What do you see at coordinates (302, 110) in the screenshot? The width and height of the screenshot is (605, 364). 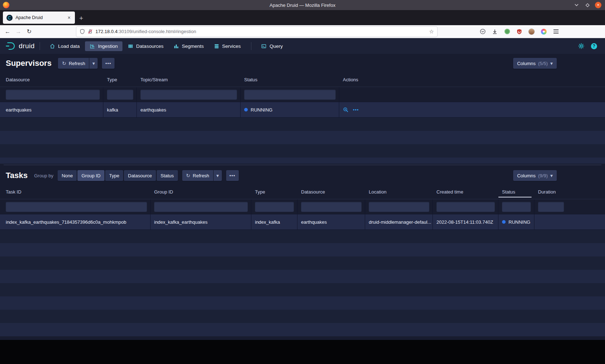 I see `supervisor-row: earthquakes kafka earthquakes RUNNING ••…` at bounding box center [302, 110].